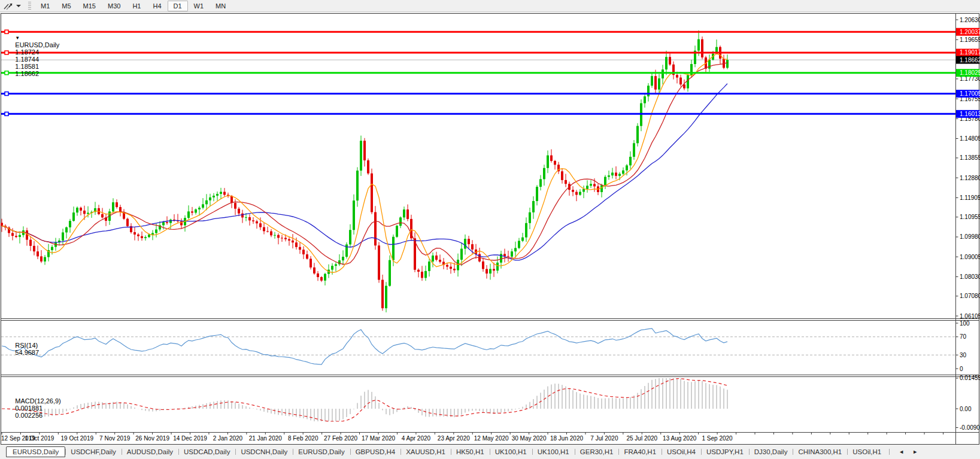 This screenshot has width=980, height=459. I want to click on svg-text: 1.09005, so click(970, 257).